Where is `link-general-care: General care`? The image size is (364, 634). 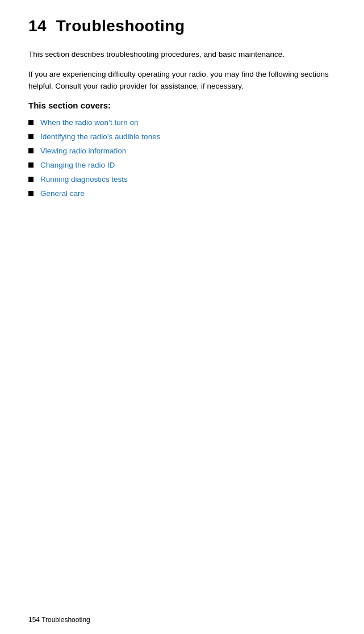 link-general-care: General care is located at coordinates (62, 193).